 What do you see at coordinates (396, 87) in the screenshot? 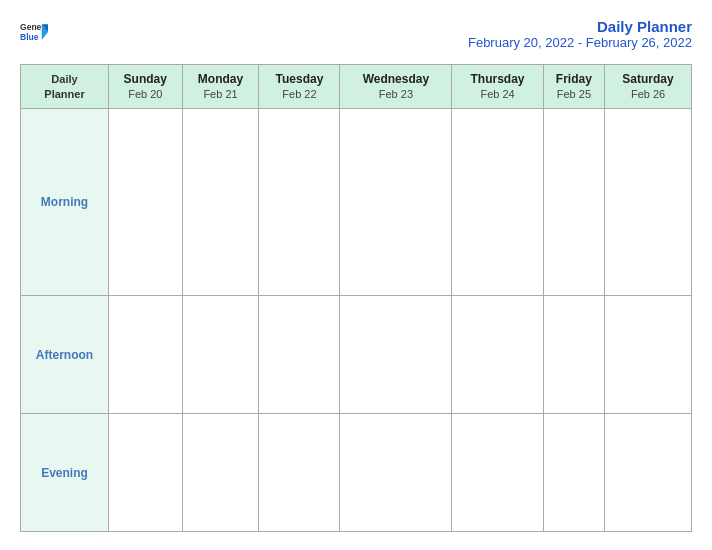
I see `col-header-wednesday: Wednesday Feb 23` at bounding box center [396, 87].